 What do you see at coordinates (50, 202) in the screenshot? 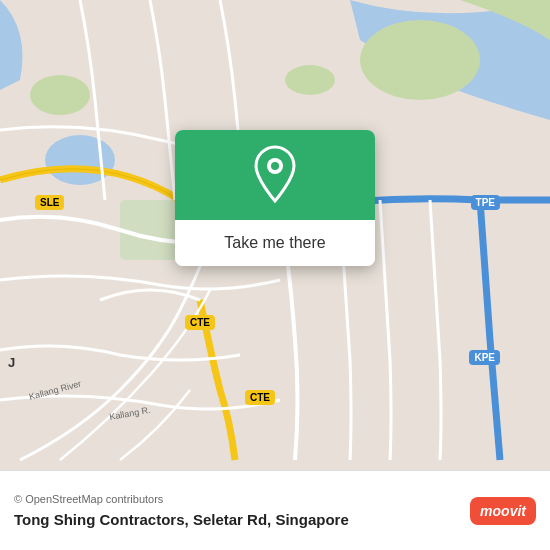
I see `highway-label-sle: SLE` at bounding box center [50, 202].